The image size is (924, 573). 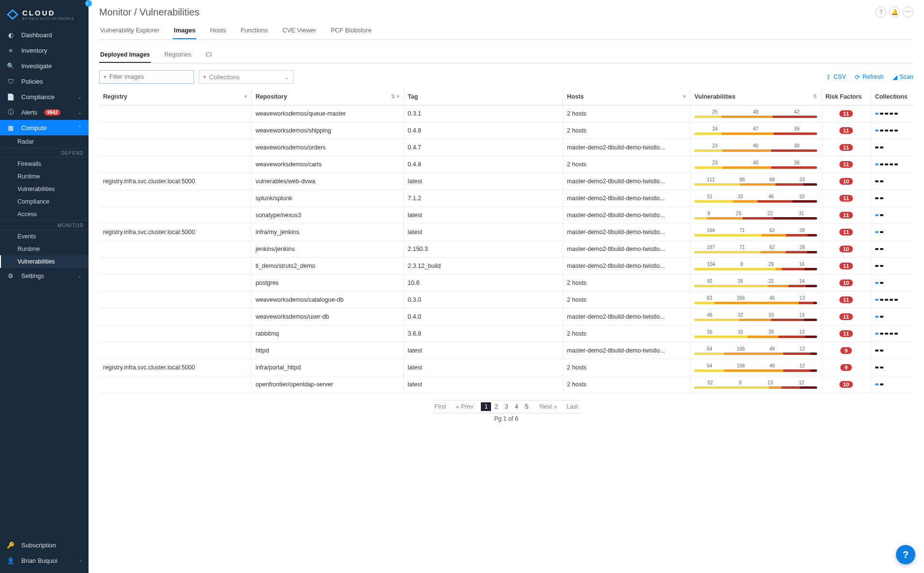 What do you see at coordinates (185, 31) in the screenshot?
I see `tab-images: Images` at bounding box center [185, 31].